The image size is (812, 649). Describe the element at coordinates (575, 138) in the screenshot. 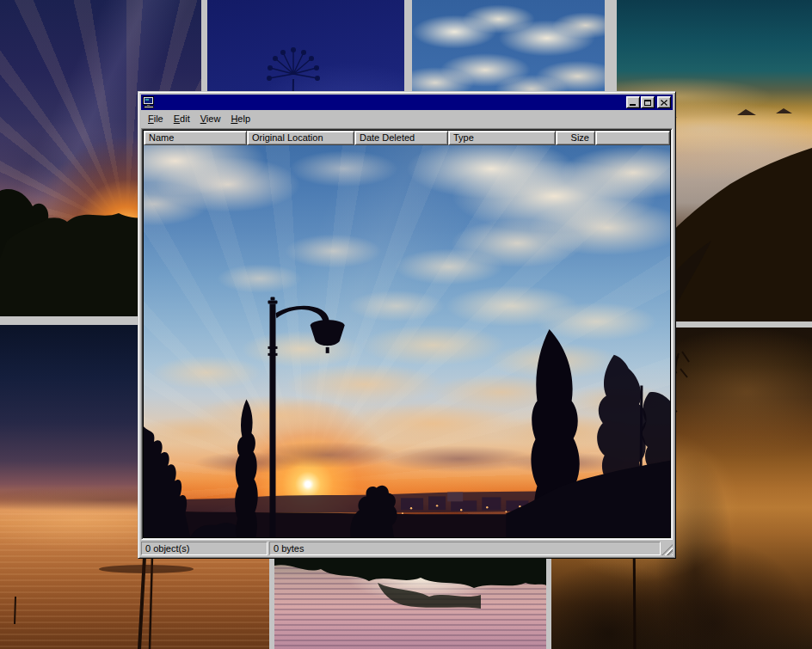

I see `column-header-size: Size` at that location.